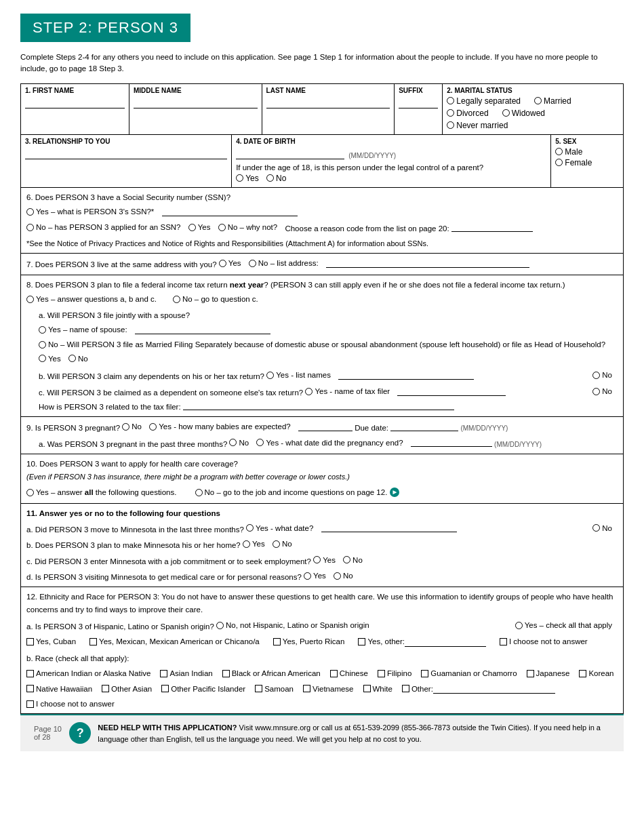  Describe the element at coordinates (195, 102) in the screenshot. I see `middle-name-input` at that location.